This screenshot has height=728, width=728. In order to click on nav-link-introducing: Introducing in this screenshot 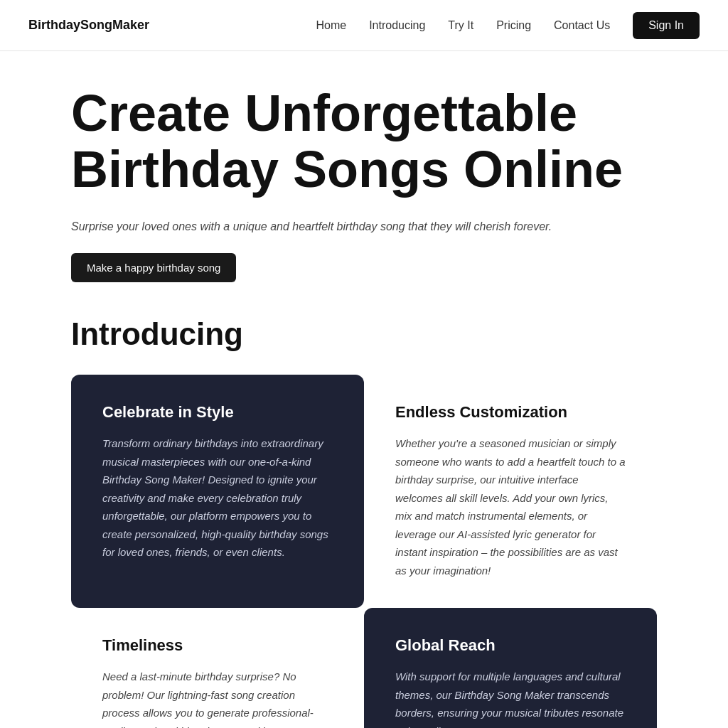, I will do `click(397, 26)`.